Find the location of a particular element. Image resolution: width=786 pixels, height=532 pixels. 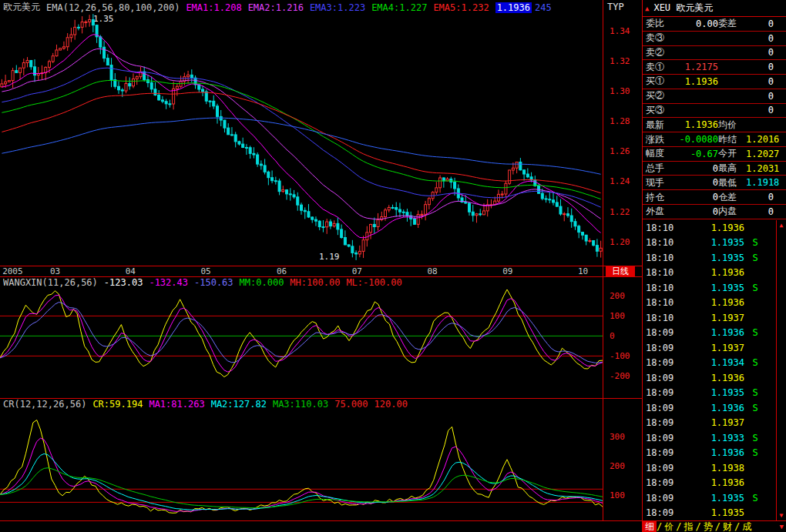

tab-more-icon: ▼ is located at coordinates (783, 527).